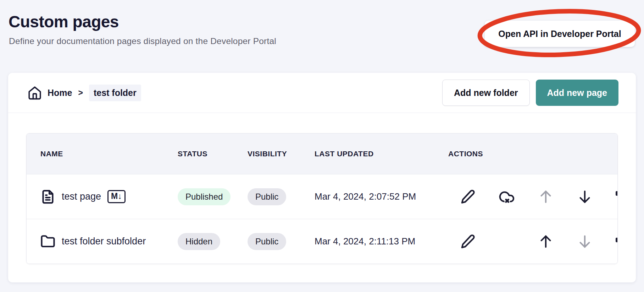 The height and width of the screenshot is (292, 644). Describe the element at coordinates (507, 197) in the screenshot. I see `unpublish-cloud-icon-button` at that location.